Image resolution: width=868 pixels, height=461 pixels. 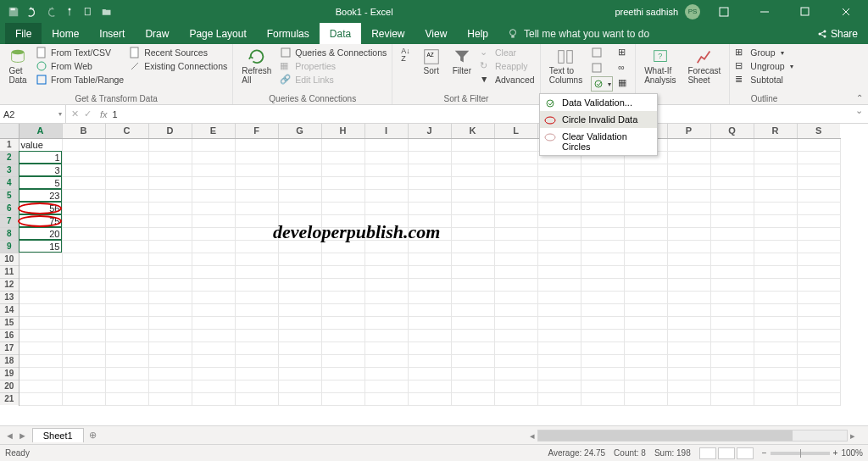 What do you see at coordinates (41, 131) in the screenshot?
I see `column-header: A` at bounding box center [41, 131].